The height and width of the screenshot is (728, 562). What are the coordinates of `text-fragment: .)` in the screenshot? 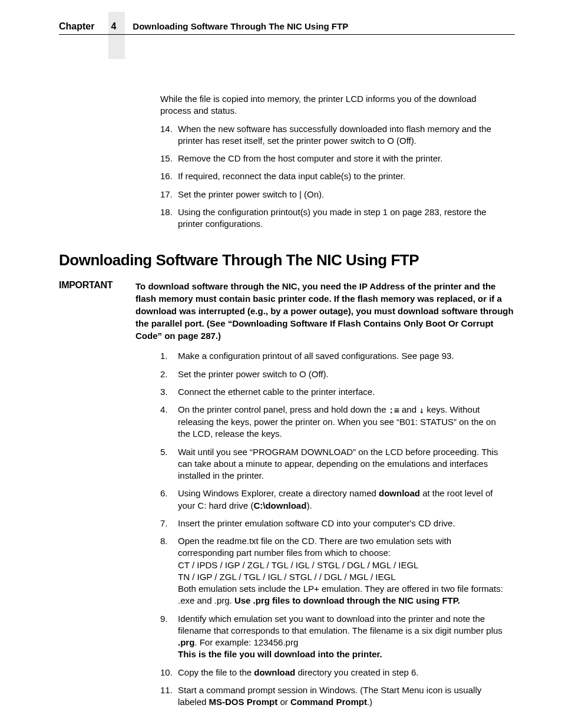 It's located at (370, 701).